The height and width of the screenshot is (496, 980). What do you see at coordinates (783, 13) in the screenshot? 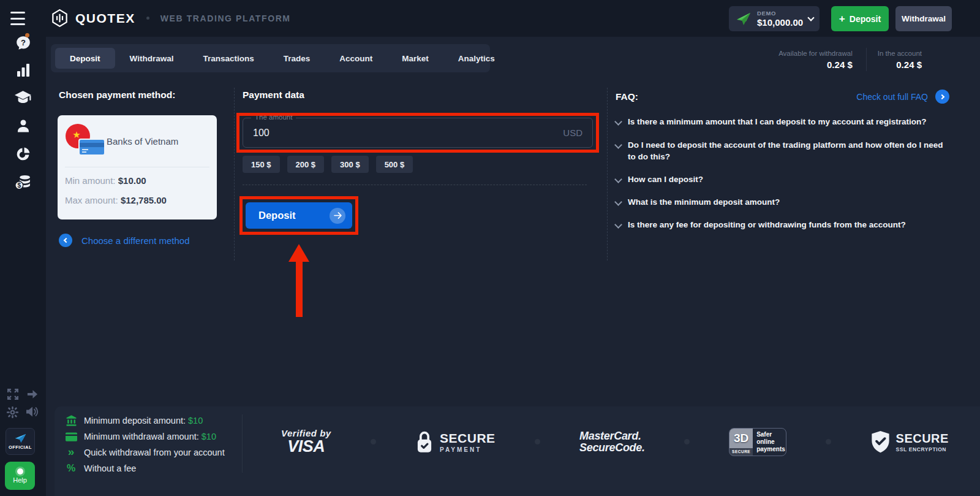
I see `account-type-label: DEMO` at bounding box center [783, 13].